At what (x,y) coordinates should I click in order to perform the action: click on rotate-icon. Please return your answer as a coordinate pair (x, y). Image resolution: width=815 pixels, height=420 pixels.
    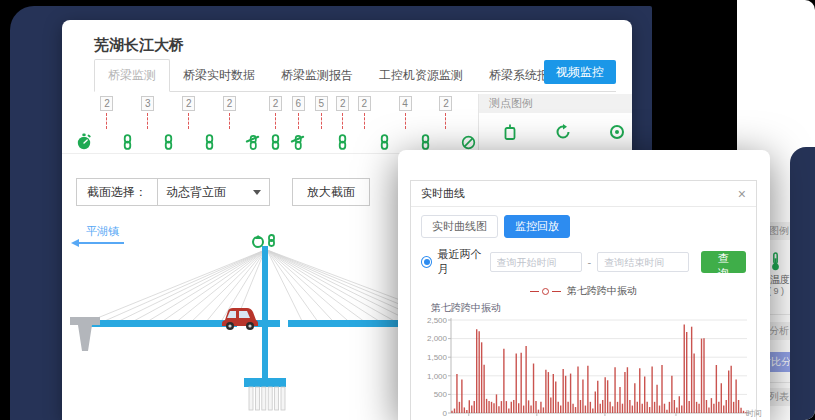
    Looking at the image, I should click on (563, 134).